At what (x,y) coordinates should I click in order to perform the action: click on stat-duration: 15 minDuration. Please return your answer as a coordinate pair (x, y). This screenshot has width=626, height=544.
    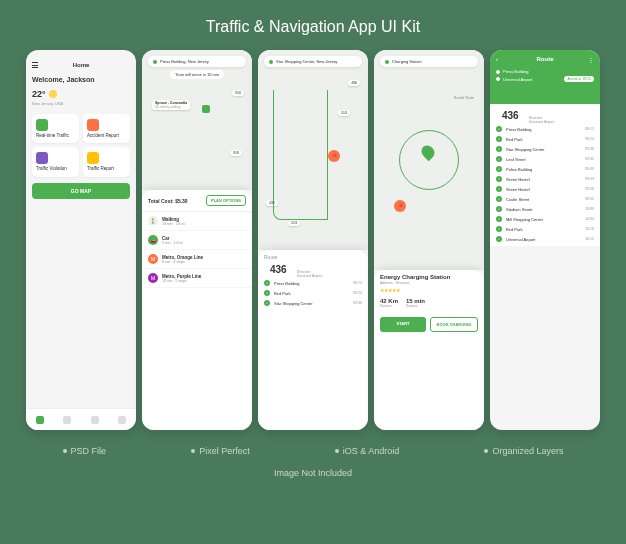
    Looking at the image, I should click on (416, 303).